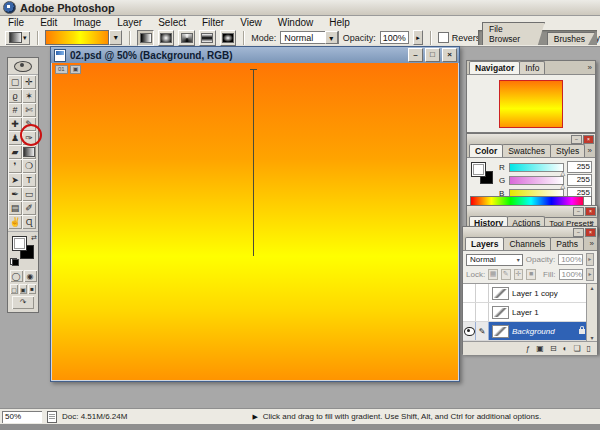 Image resolution: width=600 pixels, height=430 pixels. Describe the element at coordinates (29, 194) in the screenshot. I see `shape-tool: ▭` at that location.